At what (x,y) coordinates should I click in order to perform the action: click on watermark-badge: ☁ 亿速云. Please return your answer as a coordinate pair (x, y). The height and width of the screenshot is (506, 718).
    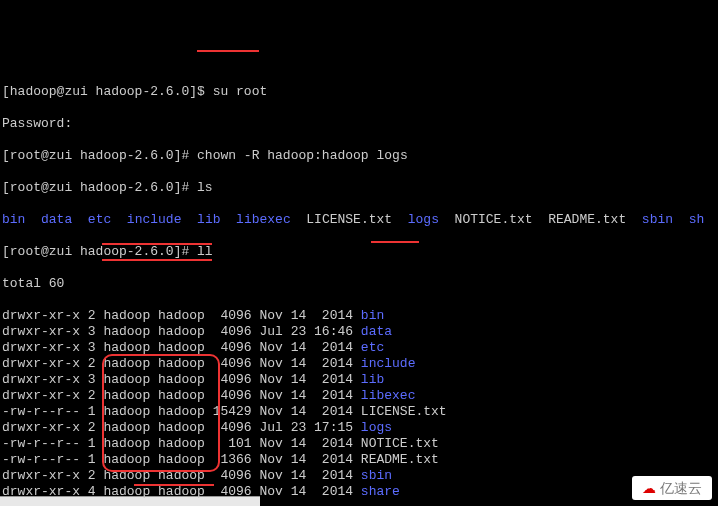
    Looking at the image, I should click on (672, 488).